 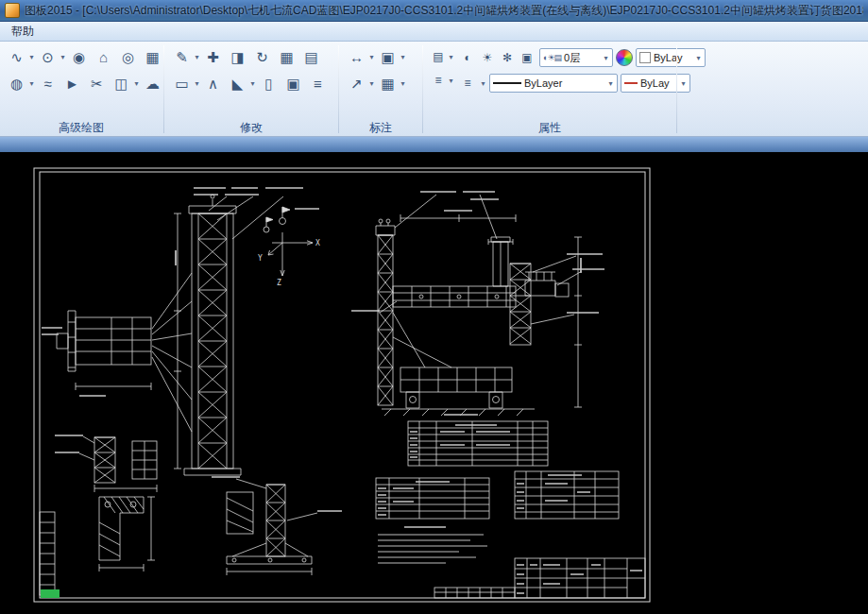 I want to click on point-icon: ⊙, so click(x=47, y=57).